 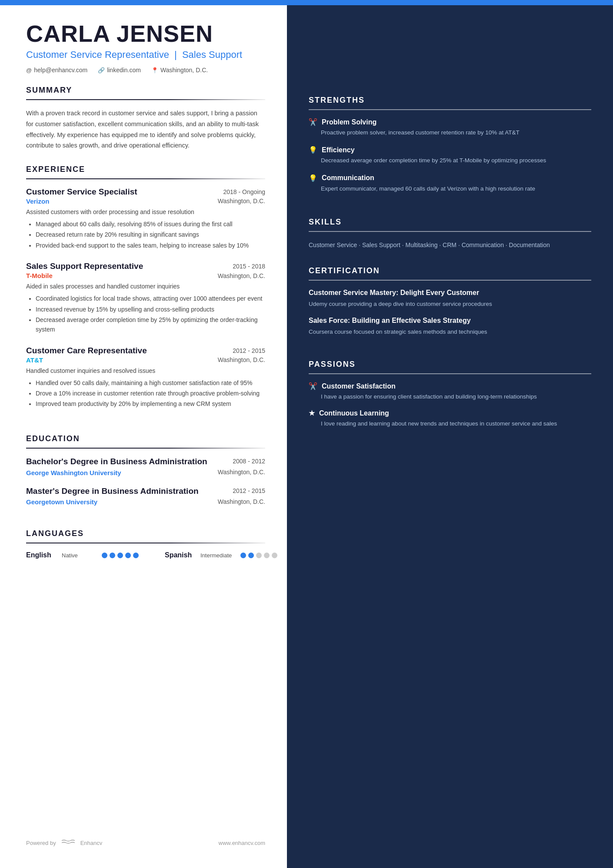 I want to click on title-part1: Customer Service Representative, so click(x=97, y=55).